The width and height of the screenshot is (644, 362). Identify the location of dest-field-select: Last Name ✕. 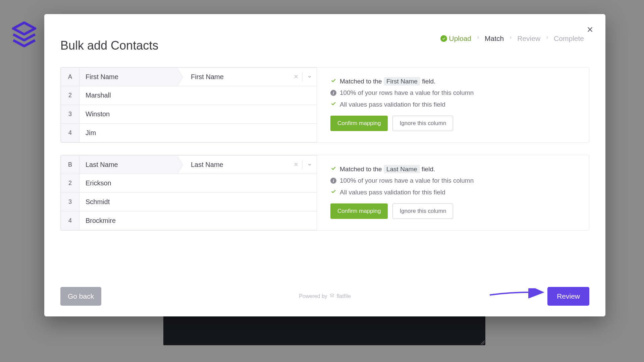
(247, 165).